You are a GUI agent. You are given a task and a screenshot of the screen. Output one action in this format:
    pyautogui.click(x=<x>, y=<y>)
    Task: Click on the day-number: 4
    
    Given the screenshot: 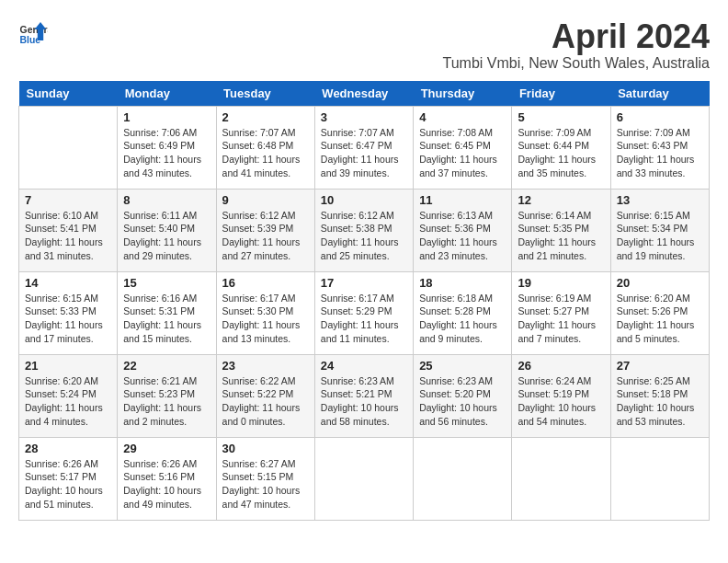 What is the action you would take?
    pyautogui.click(x=462, y=118)
    